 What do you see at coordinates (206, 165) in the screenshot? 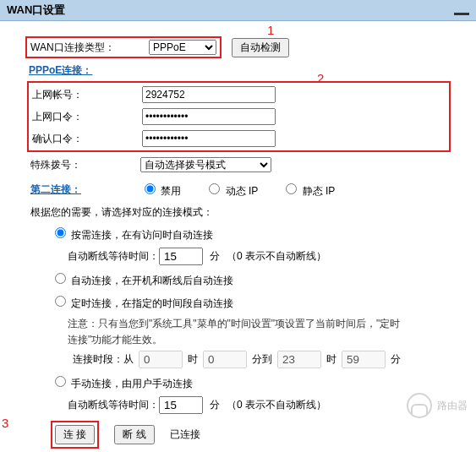
I see `special-dial-select: 自动选择拨号模式` at bounding box center [206, 165].